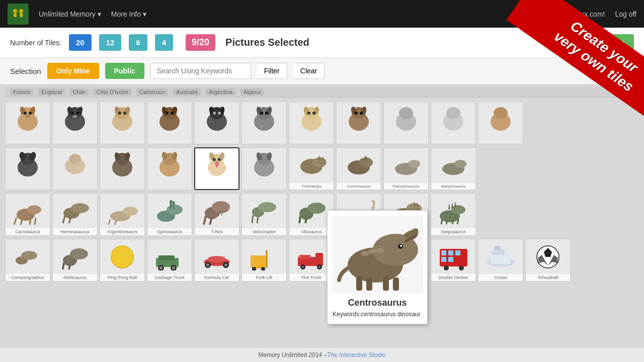 The height and width of the screenshot is (362, 644). What do you see at coordinates (170, 260) in the screenshot?
I see `tile-garbage: Garbage Truck` at bounding box center [170, 260].